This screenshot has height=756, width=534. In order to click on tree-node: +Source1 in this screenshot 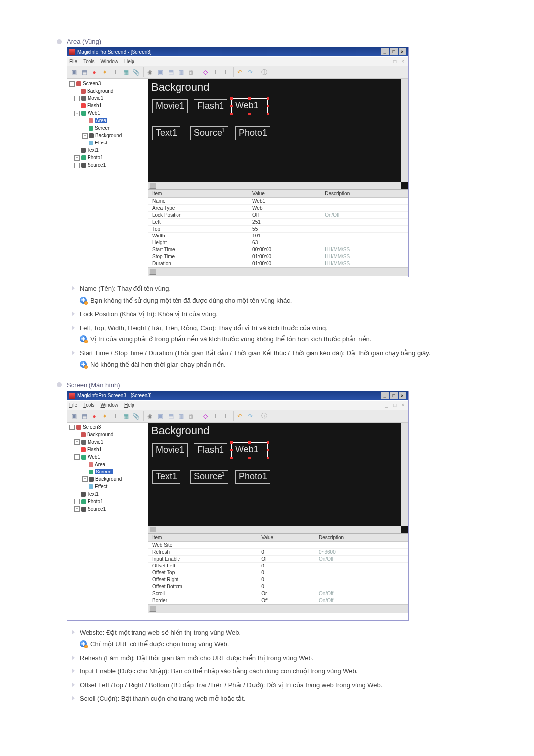, I will do `click(108, 509)`.